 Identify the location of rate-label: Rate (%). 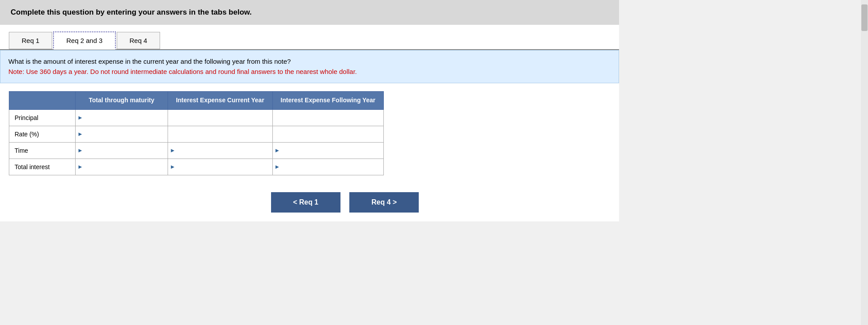
(42, 134).